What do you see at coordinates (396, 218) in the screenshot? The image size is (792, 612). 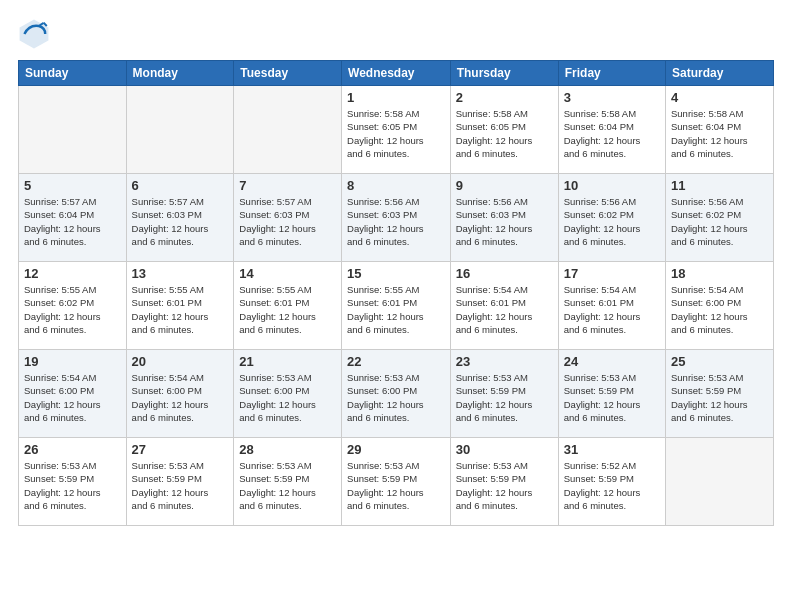 I see `calendar-day-cell: 8Sunrise: 5:56 AM Sunset: 6:03 PM Daylig…` at bounding box center [396, 218].